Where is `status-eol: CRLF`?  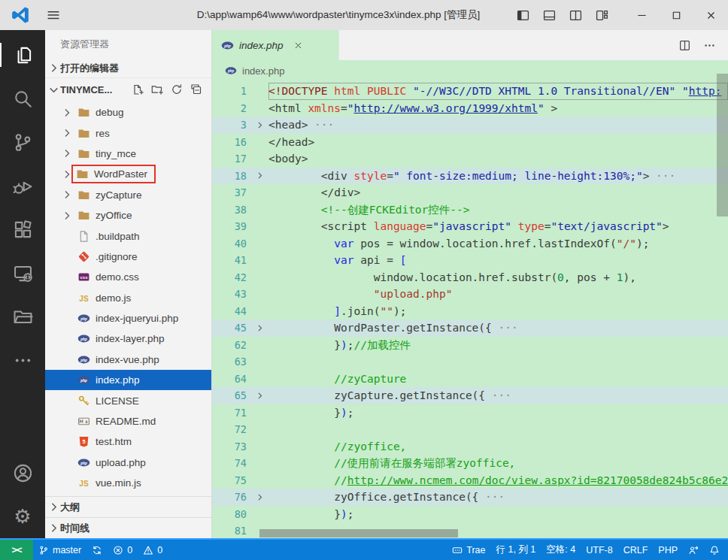
status-eol: CRLF is located at coordinates (636, 550).